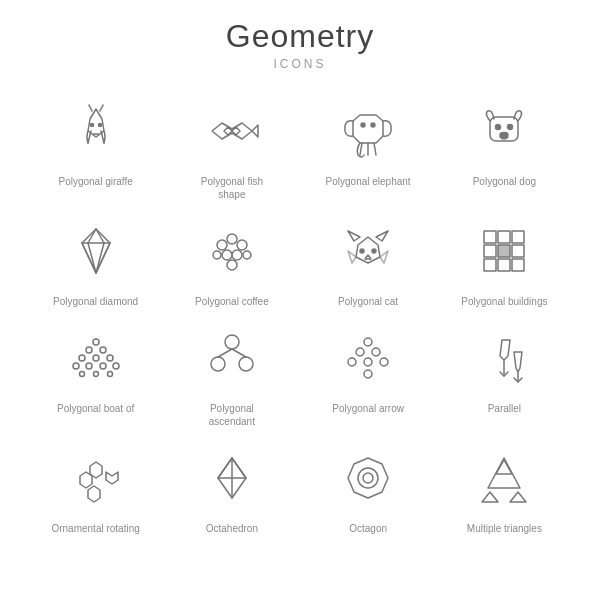 The width and height of the screenshot is (600, 600). I want to click on icon-cell-polygonal-arrow: Polygonal arrow, so click(368, 373).